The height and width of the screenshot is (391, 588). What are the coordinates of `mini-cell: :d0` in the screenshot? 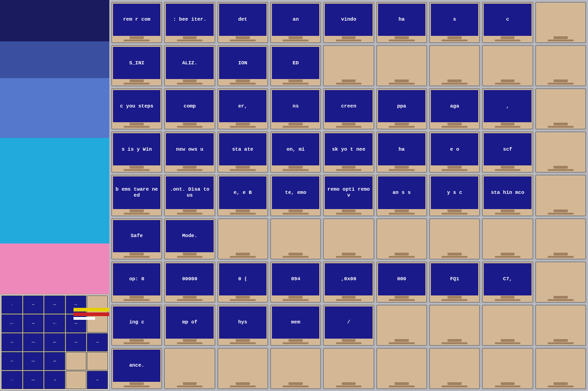 It's located at (55, 380).